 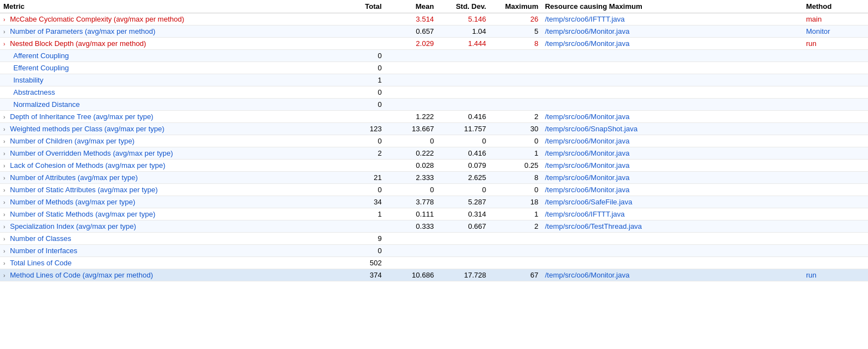 What do you see at coordinates (434, 239) in the screenshot?
I see `table-row: ›Number of Classes9` at bounding box center [434, 239].